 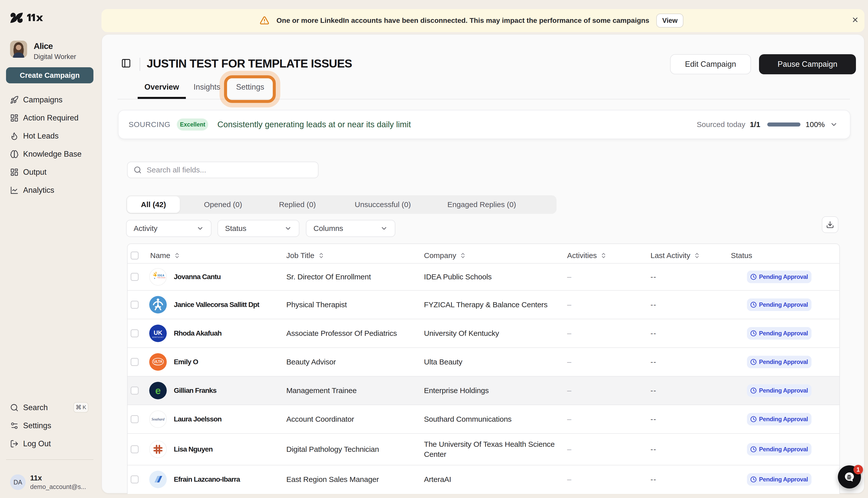 I want to click on svg-text: Southard, so click(x=158, y=419).